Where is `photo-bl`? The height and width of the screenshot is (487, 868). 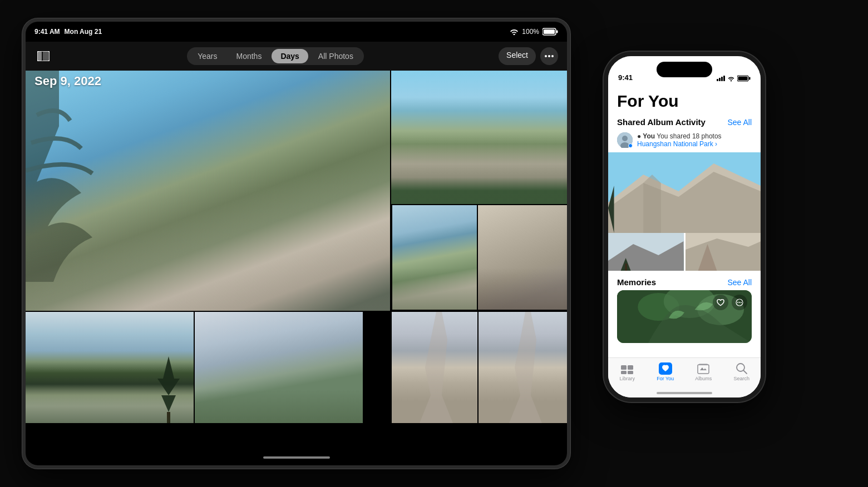
photo-bl is located at coordinates (110, 367).